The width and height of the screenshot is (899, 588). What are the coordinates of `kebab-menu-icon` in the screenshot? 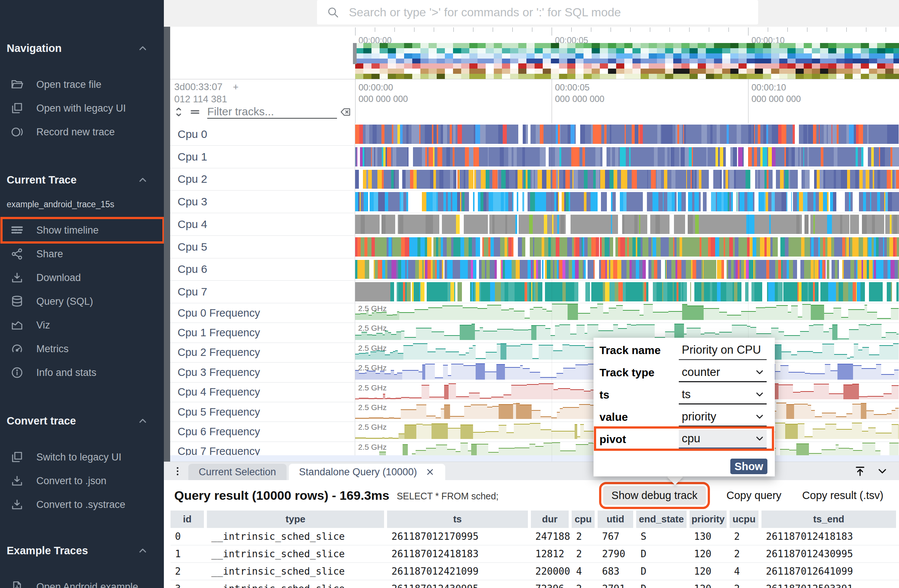 It's located at (178, 471).